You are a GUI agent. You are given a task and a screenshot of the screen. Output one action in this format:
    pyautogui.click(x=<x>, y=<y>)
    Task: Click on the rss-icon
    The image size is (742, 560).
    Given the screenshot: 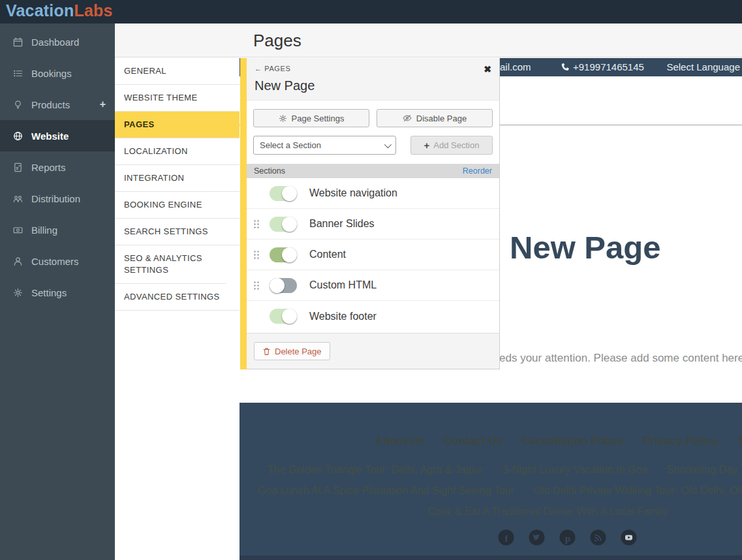 What is the action you would take?
    pyautogui.click(x=598, y=538)
    